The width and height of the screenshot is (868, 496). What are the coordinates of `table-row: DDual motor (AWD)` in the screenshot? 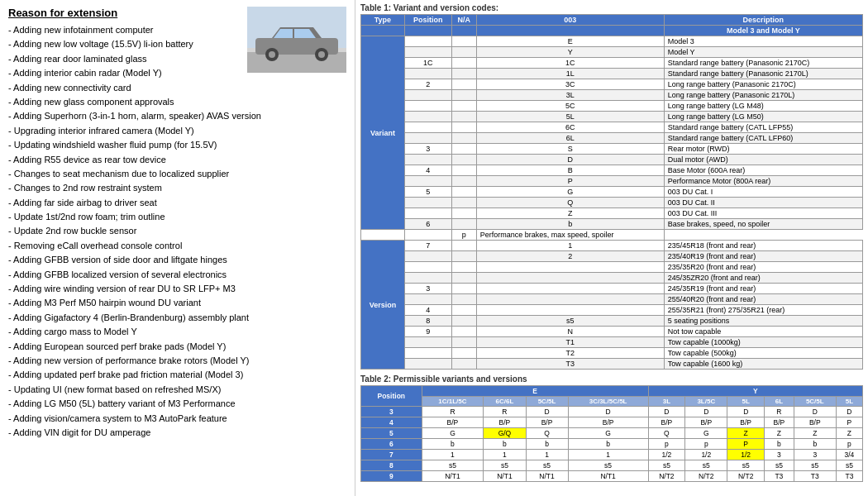 It's located at (612, 160).